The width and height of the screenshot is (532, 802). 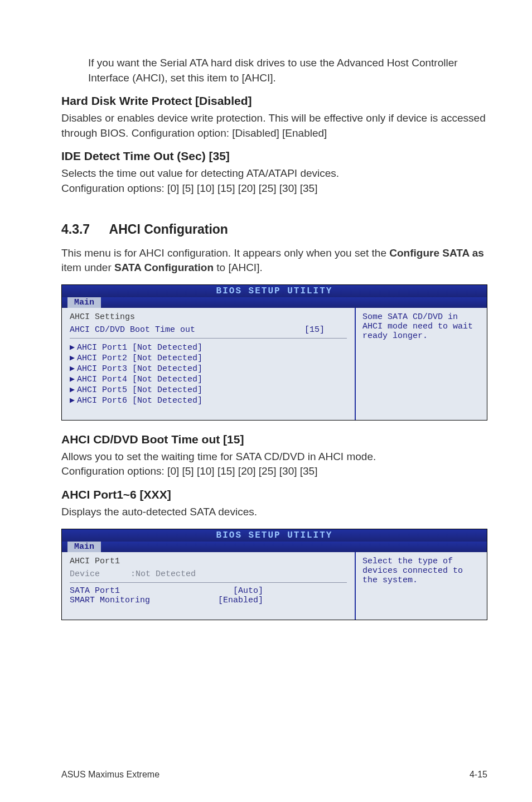 I want to click on bios-screenshot-ahci-port1: BIOS SETUP UTILITY Main AHCI Port1 Devic…, so click(x=274, y=574).